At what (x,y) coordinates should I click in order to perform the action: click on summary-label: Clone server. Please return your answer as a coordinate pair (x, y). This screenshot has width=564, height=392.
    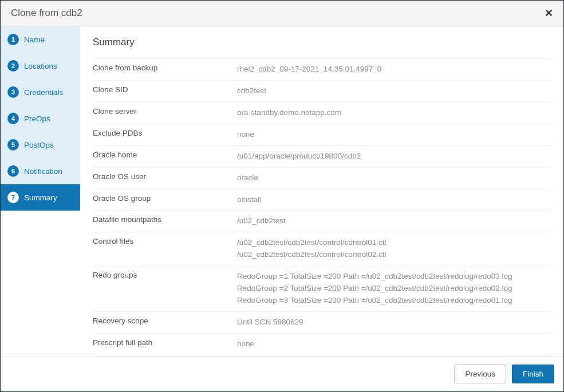
    Looking at the image, I should click on (165, 111).